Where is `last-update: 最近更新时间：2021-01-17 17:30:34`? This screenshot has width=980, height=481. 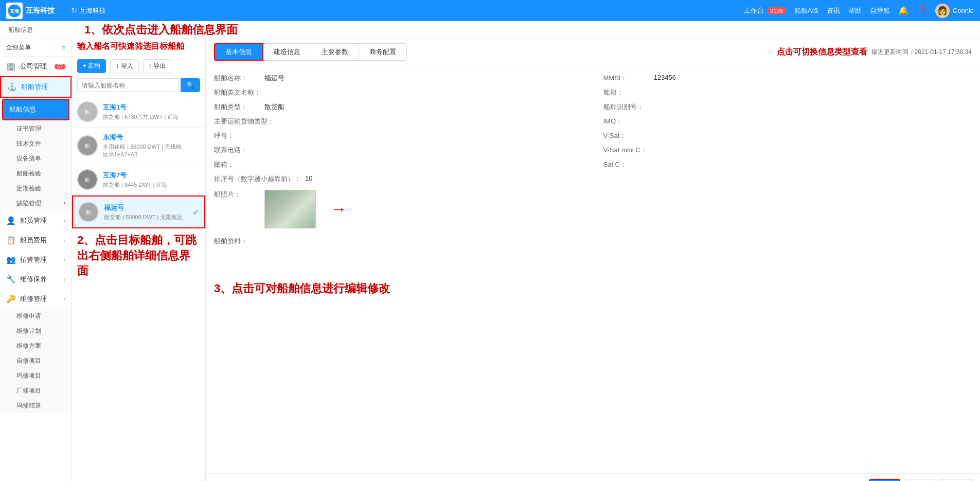 last-update: 最近更新时间：2021-01-17 17:30:34 is located at coordinates (922, 52).